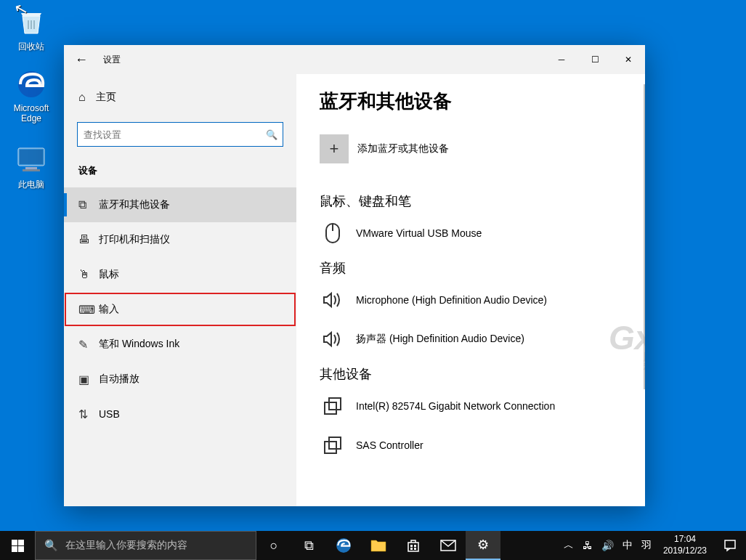 The height and width of the screenshot is (560, 746). What do you see at coordinates (471, 445) in the screenshot?
I see `device-item: SAS Controller` at bounding box center [471, 445].